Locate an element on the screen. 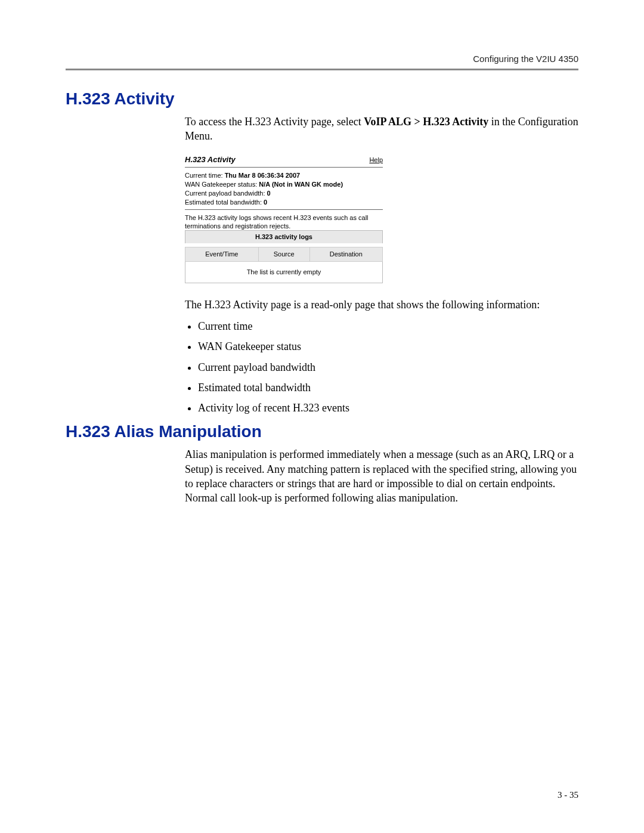  col-event-time: Event/Time is located at coordinates (222, 254).